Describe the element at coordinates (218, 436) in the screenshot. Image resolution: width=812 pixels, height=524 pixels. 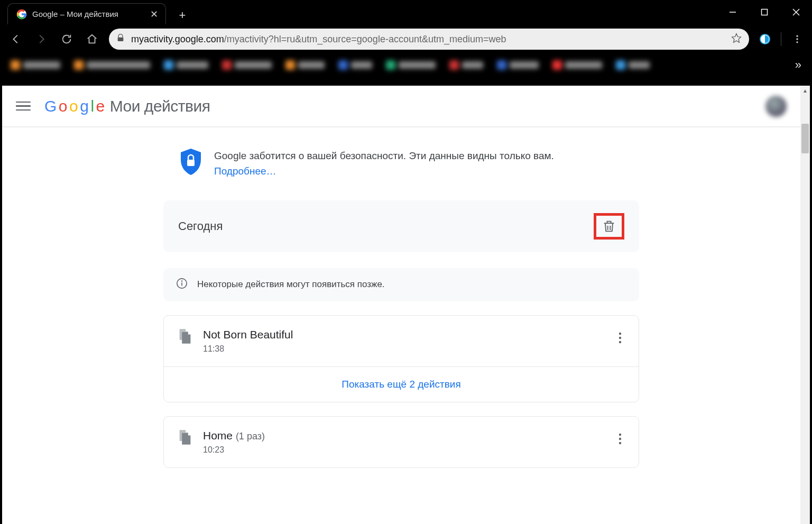
I see `activity-title: Home` at that location.